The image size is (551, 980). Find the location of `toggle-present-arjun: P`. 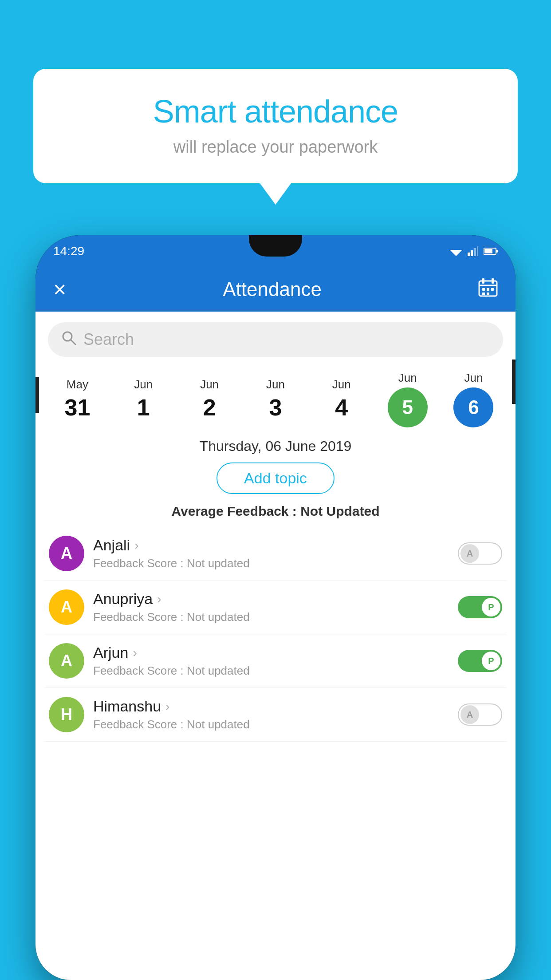

toggle-present-arjun: P is located at coordinates (480, 661).